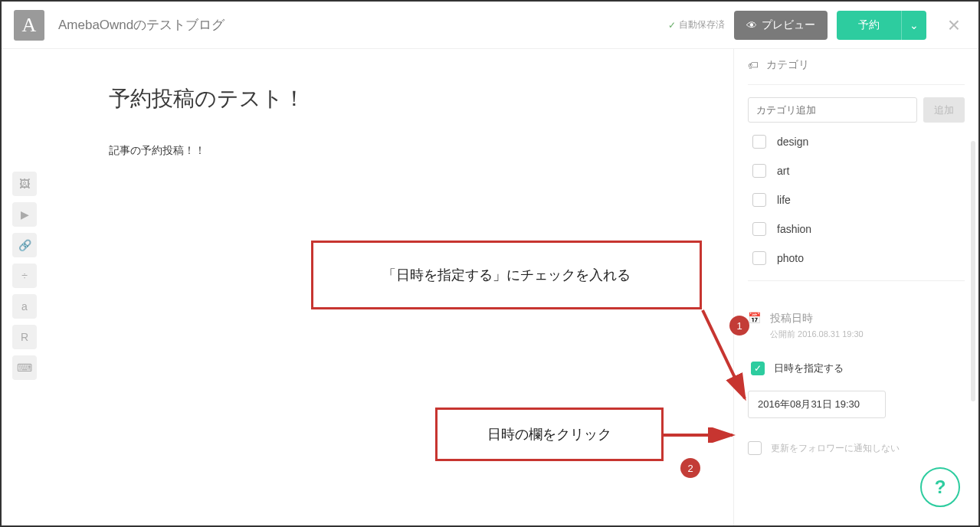 The image size is (980, 527). Describe the element at coordinates (25, 184) in the screenshot. I see `image-icon: 🖼` at that location.